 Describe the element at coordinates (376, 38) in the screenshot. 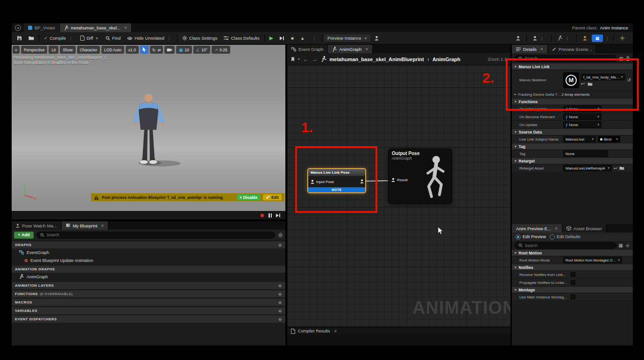

I see `debug-object-icon` at that location.